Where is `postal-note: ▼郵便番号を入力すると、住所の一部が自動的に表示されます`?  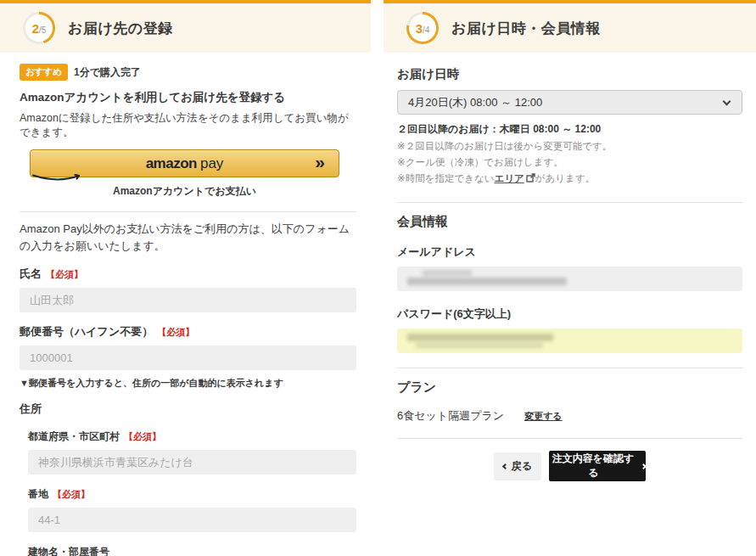 postal-note: ▼郵便番号を入力すると、住所の一部が自動的に表示されます is located at coordinates (188, 384).